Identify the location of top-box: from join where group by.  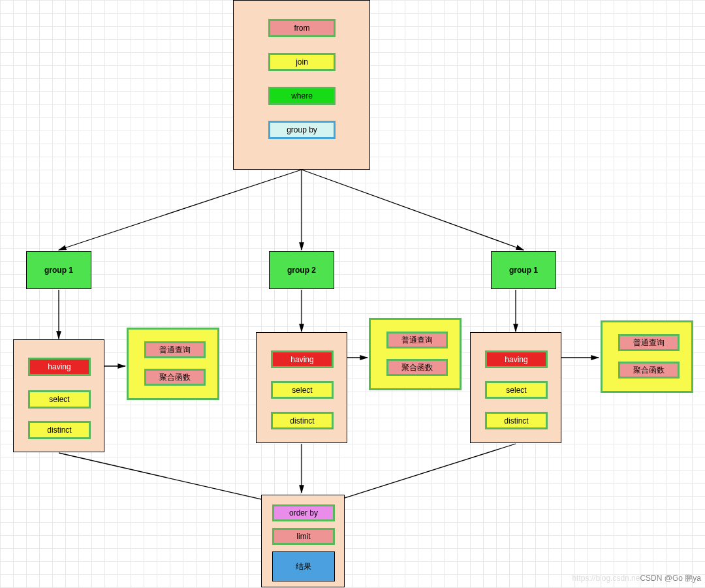
(302, 85).